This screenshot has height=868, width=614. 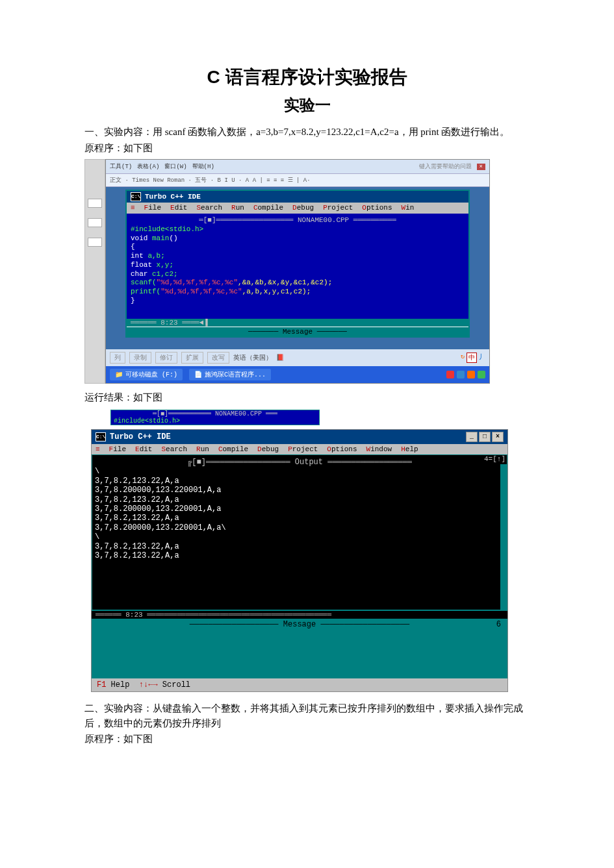 I want to click on minimize-icon: _, so click(x=472, y=437).